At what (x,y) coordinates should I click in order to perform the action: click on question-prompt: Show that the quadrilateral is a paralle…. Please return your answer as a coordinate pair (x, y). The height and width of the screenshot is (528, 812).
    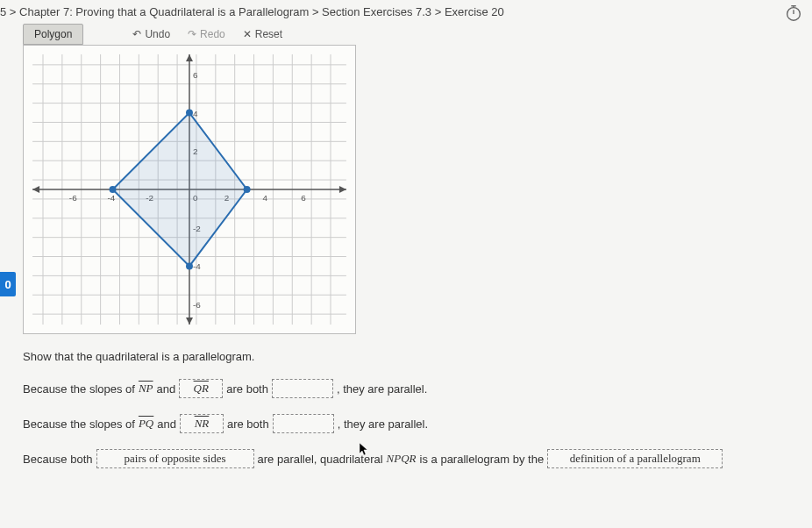
    Looking at the image, I should click on (417, 356).